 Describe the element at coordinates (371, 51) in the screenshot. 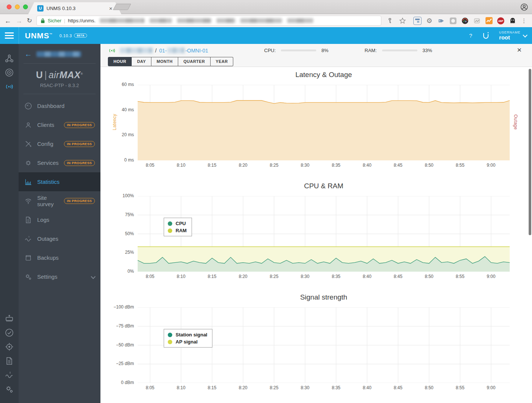

I see `ram-label: RAM:` at that location.